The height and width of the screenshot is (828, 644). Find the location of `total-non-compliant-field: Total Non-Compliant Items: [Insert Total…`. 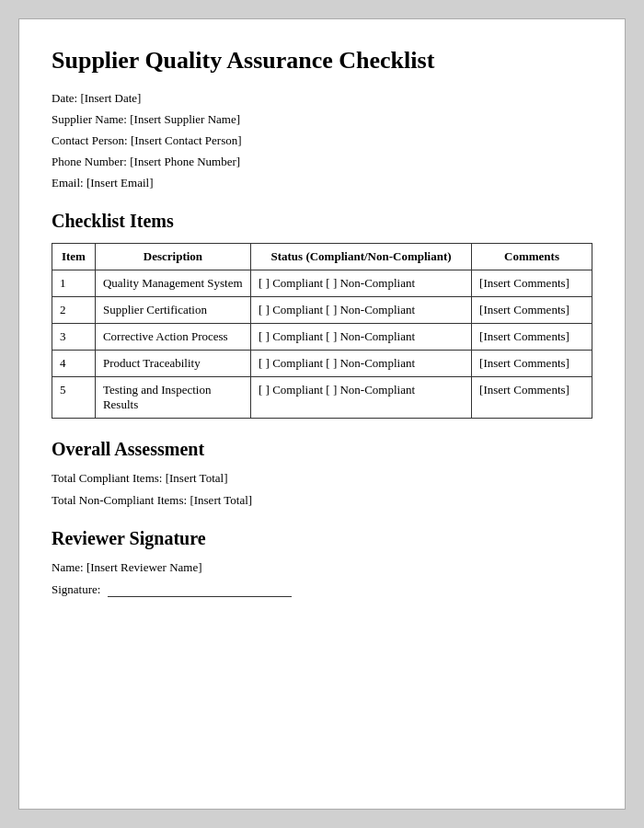

total-non-compliant-field: Total Non-Compliant Items: [Insert Total… is located at coordinates (322, 500).